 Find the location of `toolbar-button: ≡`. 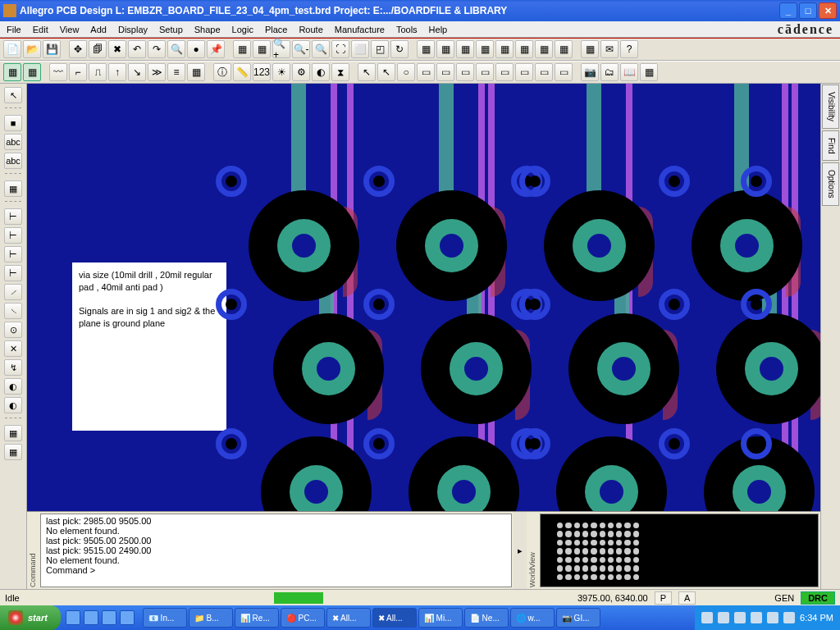

toolbar-button: ≡ is located at coordinates (176, 72).